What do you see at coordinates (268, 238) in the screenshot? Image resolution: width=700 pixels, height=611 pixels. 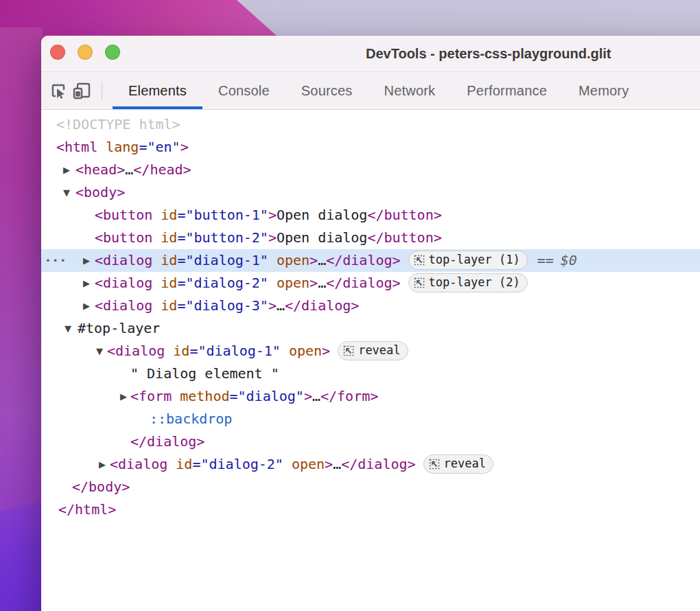 I see `dom-node-markup: <button id="button-2">Open dialog</butto…` at bounding box center [268, 238].